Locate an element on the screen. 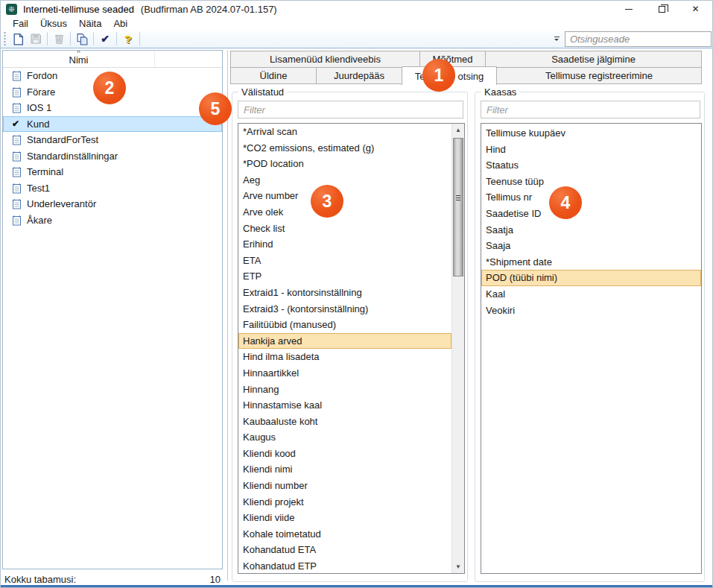  tab-uldine: Üldine is located at coordinates (273, 76).